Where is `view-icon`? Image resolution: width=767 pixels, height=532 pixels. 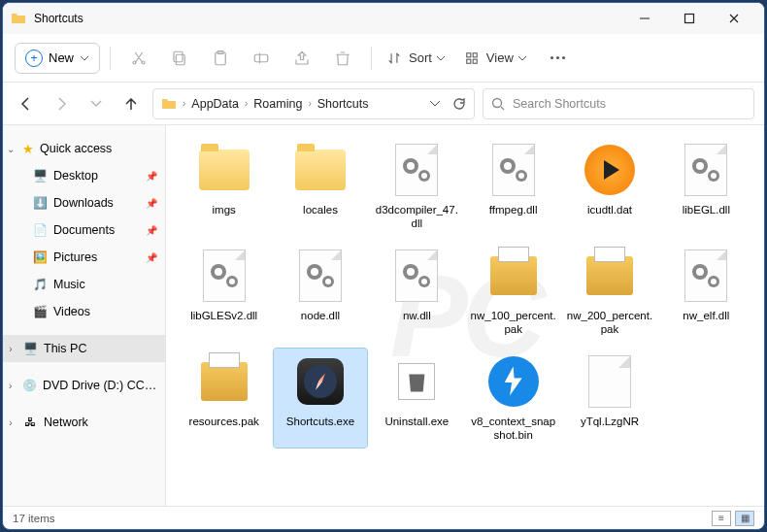 view-icon is located at coordinates (472, 58).